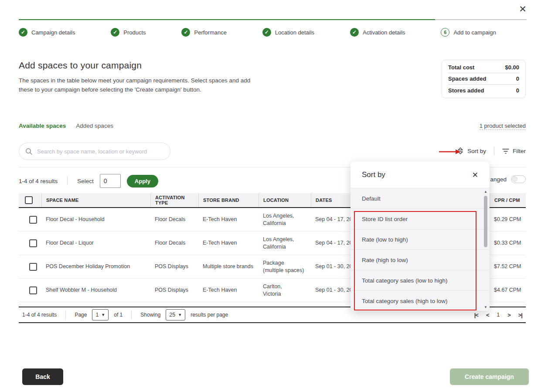  I want to click on scroll-up-icon: ▲, so click(486, 192).